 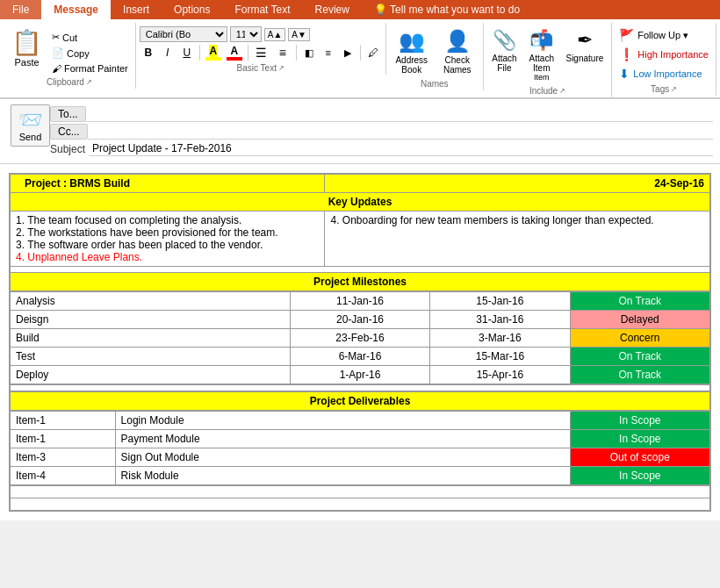 I want to click on font-family-select: Calibri (Bo, so click(x=184, y=34).